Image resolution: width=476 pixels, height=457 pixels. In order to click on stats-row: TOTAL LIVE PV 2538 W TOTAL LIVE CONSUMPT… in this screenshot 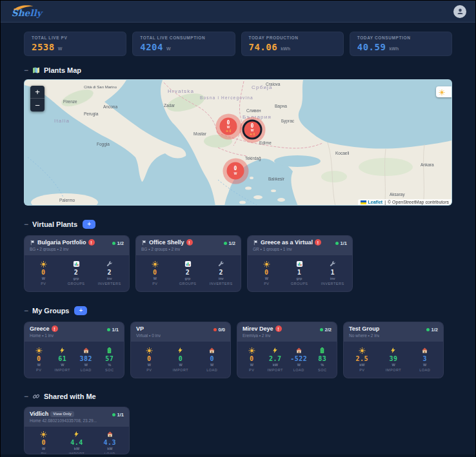, I will do `click(238, 44)`.